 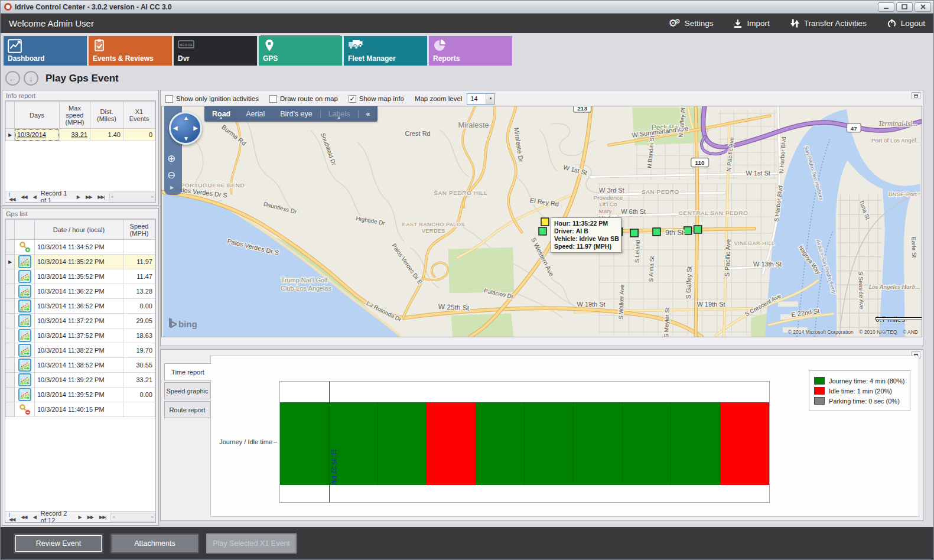 What do you see at coordinates (187, 45) in the screenshot?
I see `svg-text: MERGE` at bounding box center [187, 45].